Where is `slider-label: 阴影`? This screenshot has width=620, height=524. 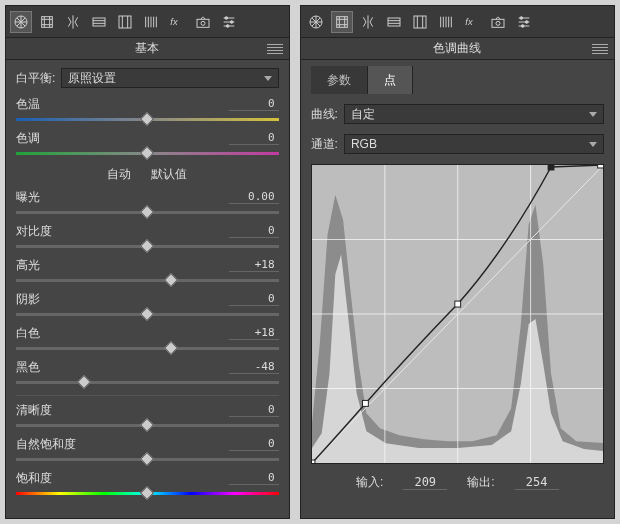
slider-label: 阴影 is located at coordinates (28, 300).